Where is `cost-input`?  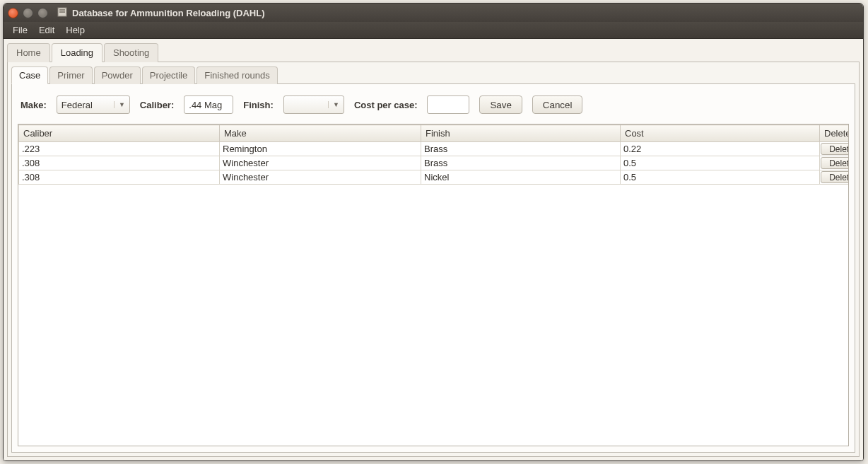
cost-input is located at coordinates (448, 105).